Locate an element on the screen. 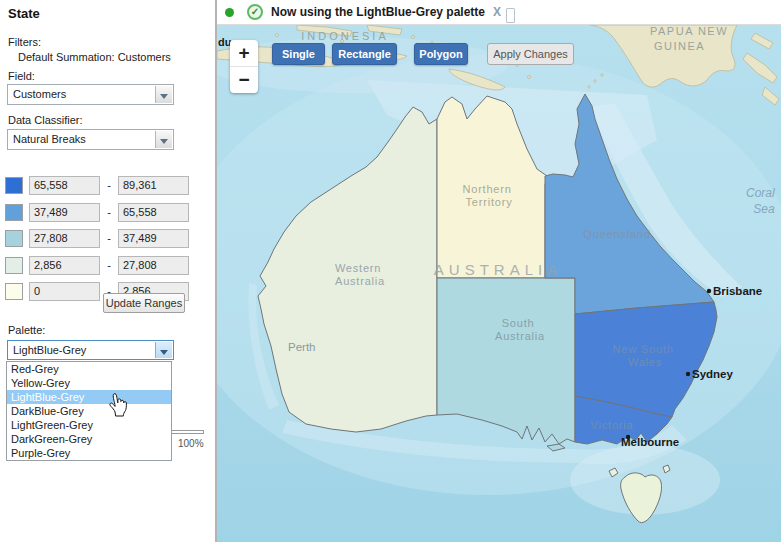 This screenshot has width=781, height=542. palette-dropdown-list: Red-Grey Yellow-Grey LightBlue-Grey Dark… is located at coordinates (89, 411).